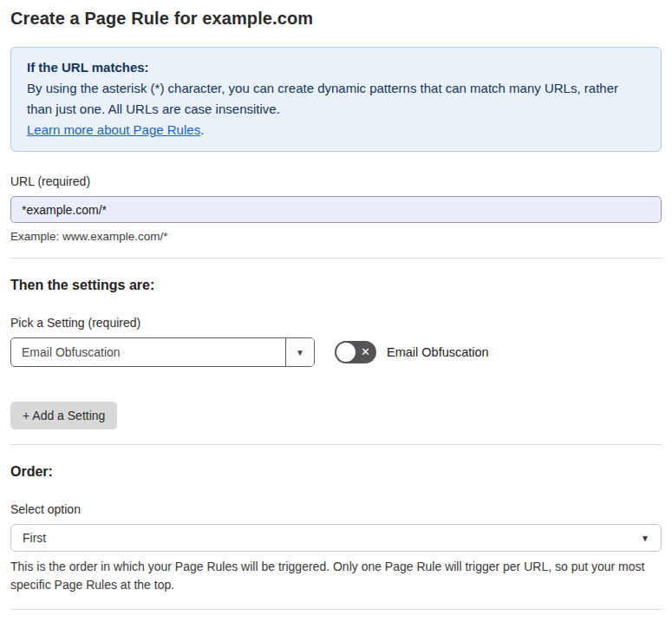  I want to click on caret-down-icon: ▼, so click(300, 352).